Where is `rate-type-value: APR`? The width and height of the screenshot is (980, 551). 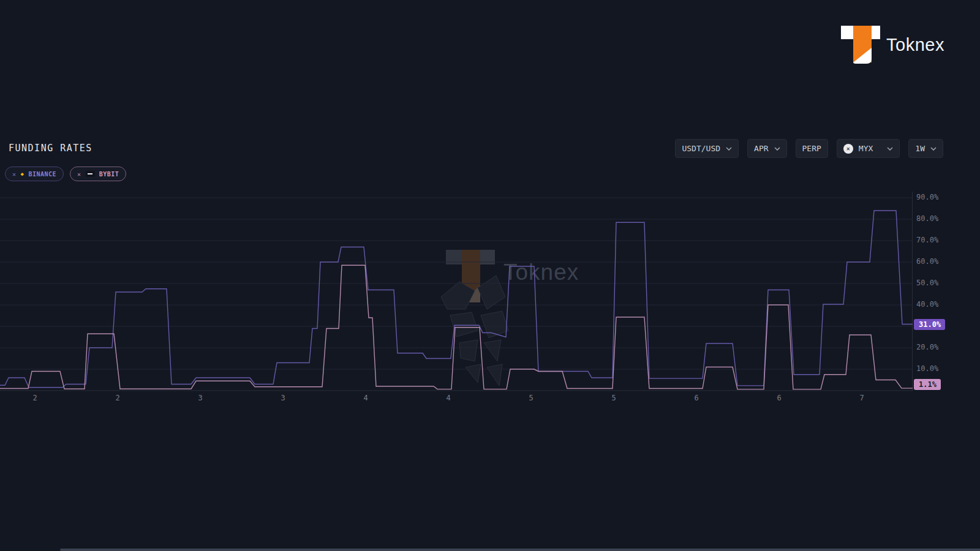
rate-type-value: APR is located at coordinates (761, 148).